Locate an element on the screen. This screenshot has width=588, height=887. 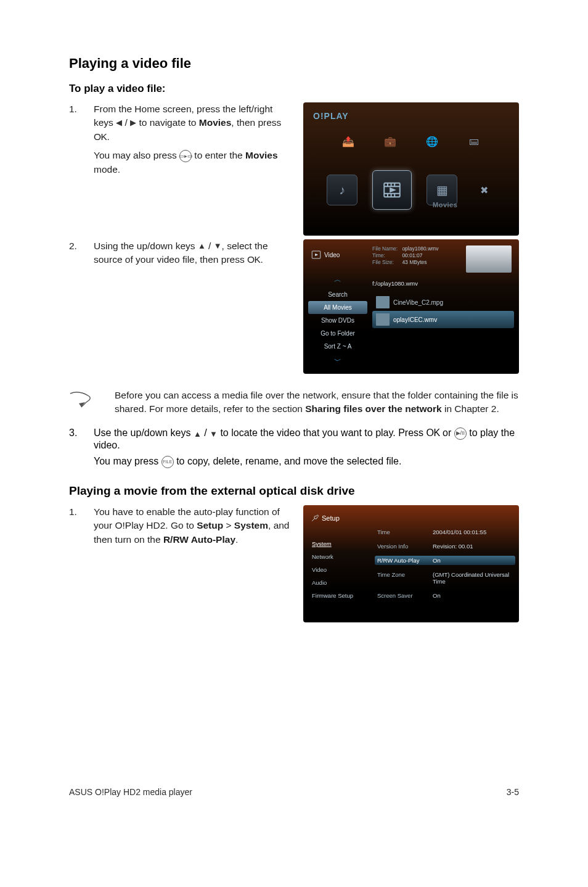
step-number: 2. is located at coordinates (81, 255).